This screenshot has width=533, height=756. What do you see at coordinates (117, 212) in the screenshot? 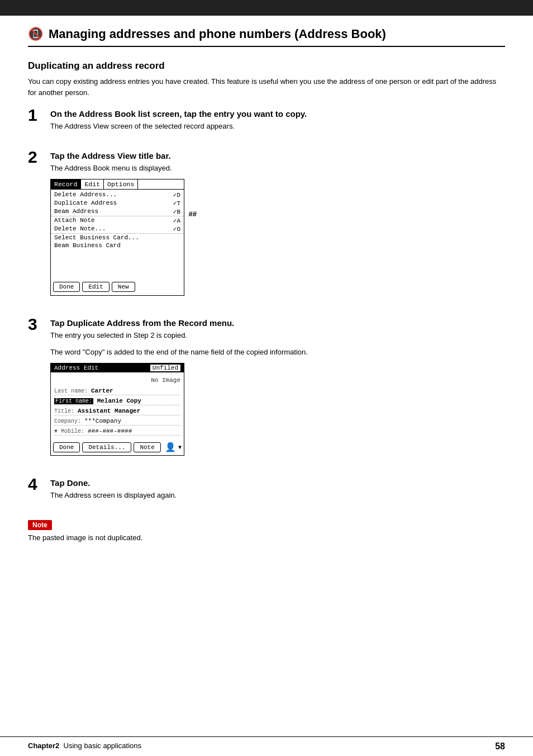
I see `menu-item-beam-address: Beam Address ✓B` at bounding box center [117, 212].